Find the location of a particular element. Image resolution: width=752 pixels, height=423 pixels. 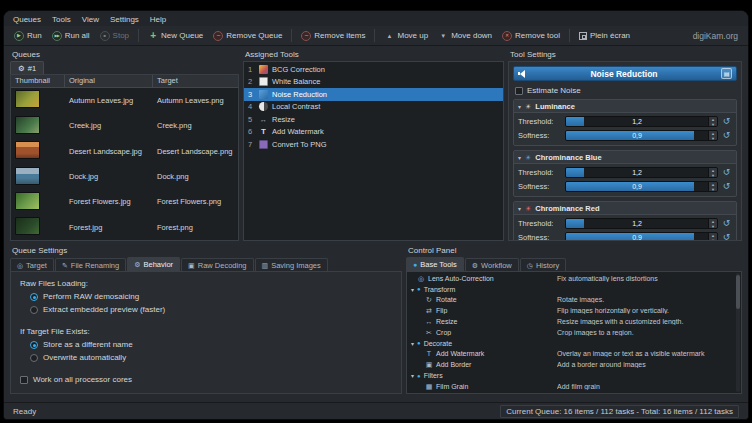

original-filename: Desert Landscape.jpg is located at coordinates (109, 152).